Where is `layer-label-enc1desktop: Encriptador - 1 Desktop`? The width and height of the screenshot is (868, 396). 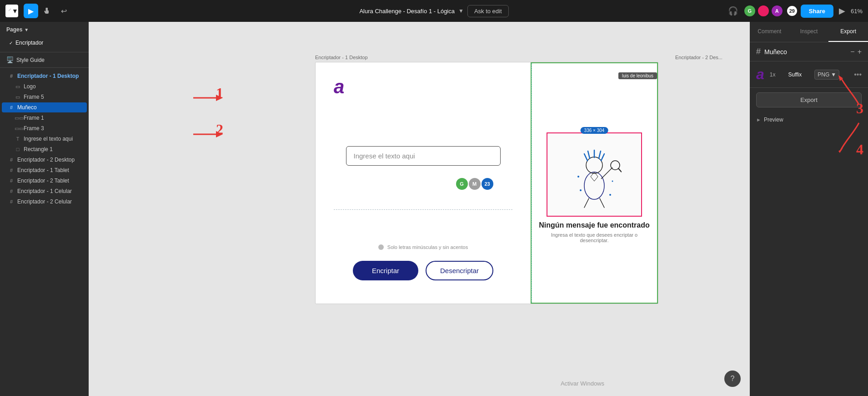
layer-label-enc1desktop: Encriptador - 1 Desktop is located at coordinates (48, 76).